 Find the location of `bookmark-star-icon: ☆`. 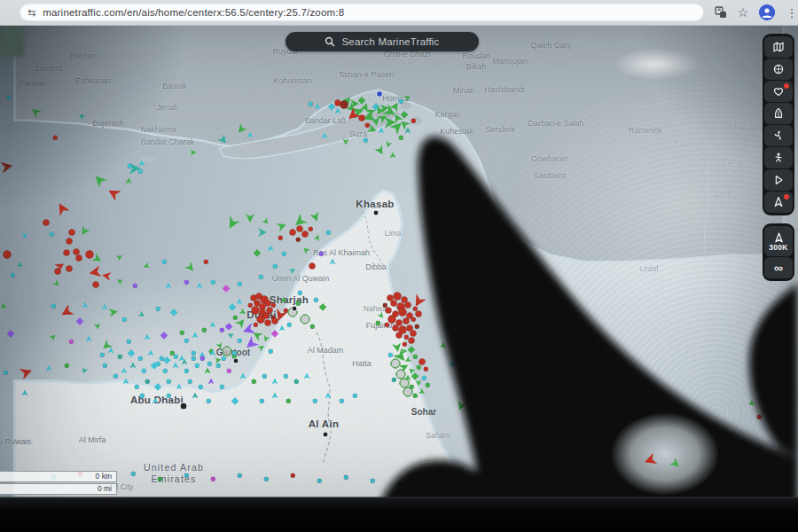

bookmark-star-icon: ☆ is located at coordinates (743, 12).